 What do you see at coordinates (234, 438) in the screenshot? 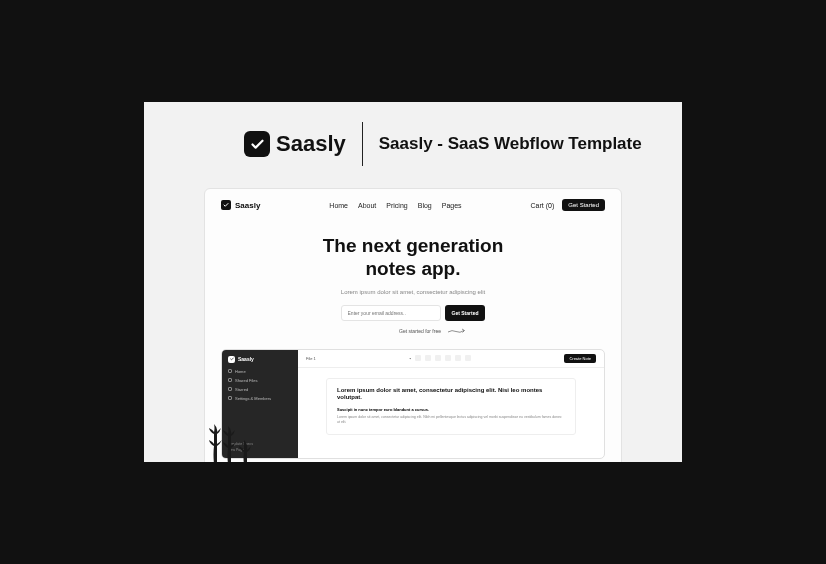
I see `plant-decoration-icon` at bounding box center [234, 438].